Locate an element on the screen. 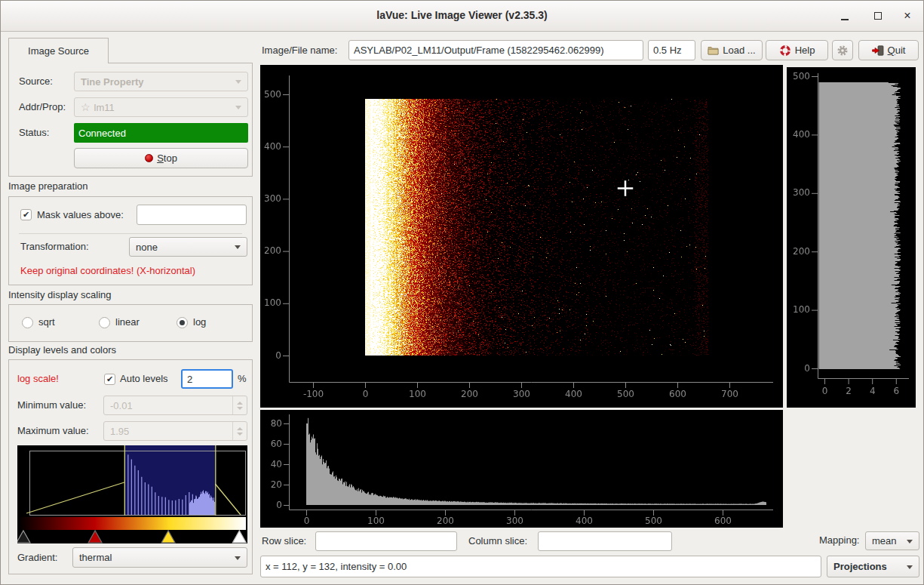 The image size is (924, 585). log-scale-note: log scale! is located at coordinates (38, 379).